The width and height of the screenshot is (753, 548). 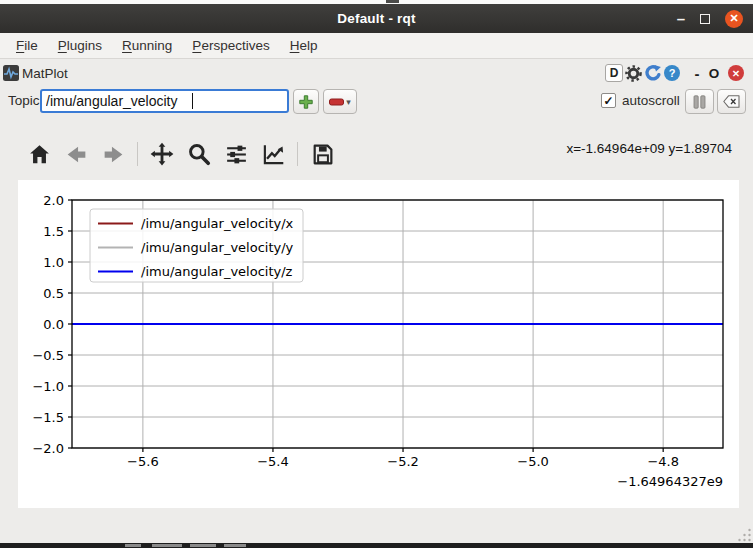 I want to click on save-icon, so click(x=322, y=154).